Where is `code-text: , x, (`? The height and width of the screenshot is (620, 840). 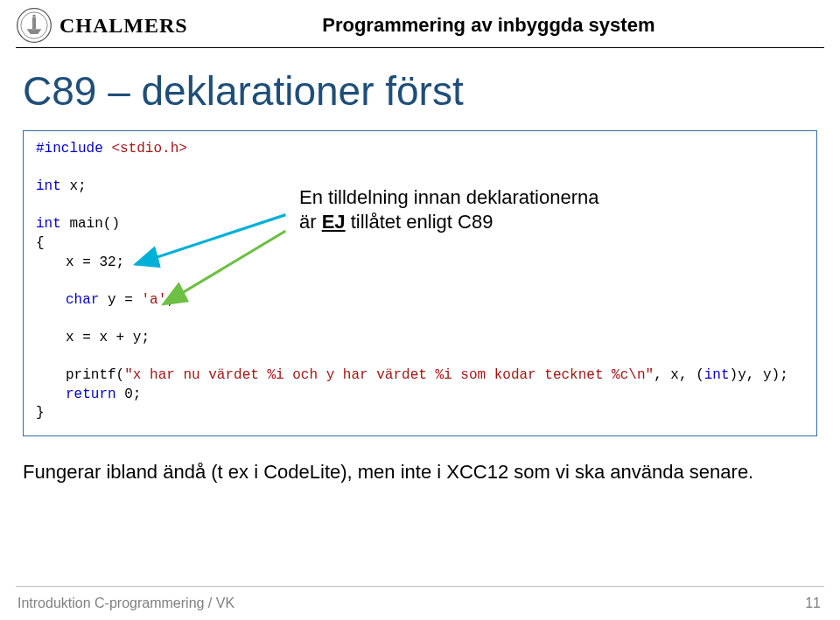 code-text: , x, ( is located at coordinates (679, 375).